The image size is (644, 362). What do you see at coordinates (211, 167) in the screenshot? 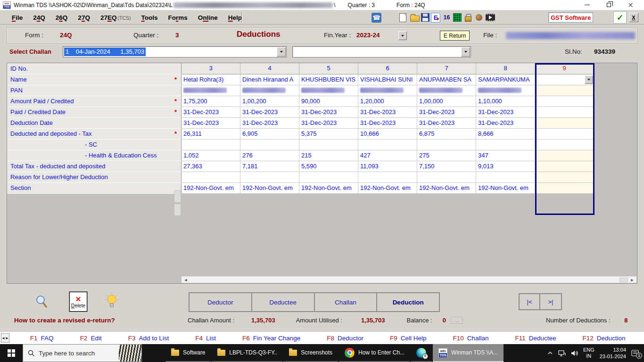
I see `grid-cell: 27,363` at bounding box center [211, 167].